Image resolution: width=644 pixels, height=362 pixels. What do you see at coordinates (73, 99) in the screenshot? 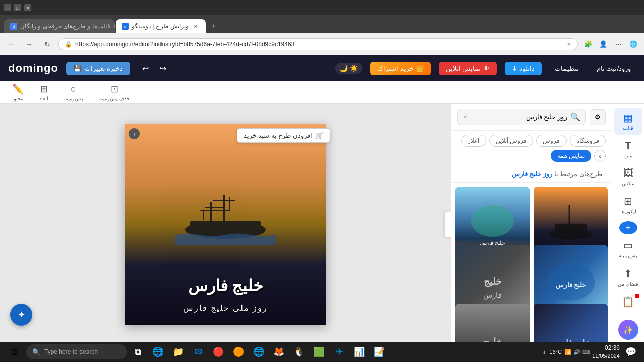
I see `background-label: پس‌زمینه` at bounding box center [73, 99].